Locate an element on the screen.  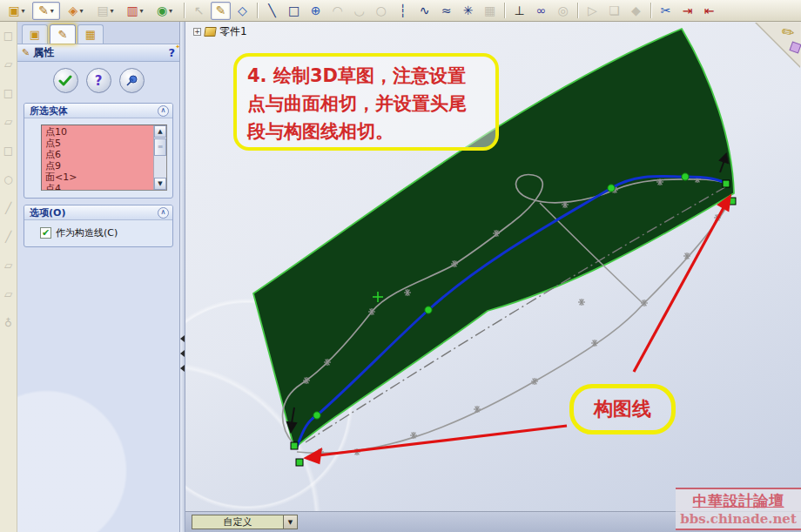
collapse-arrow-icon is located at coordinates (183, 354).